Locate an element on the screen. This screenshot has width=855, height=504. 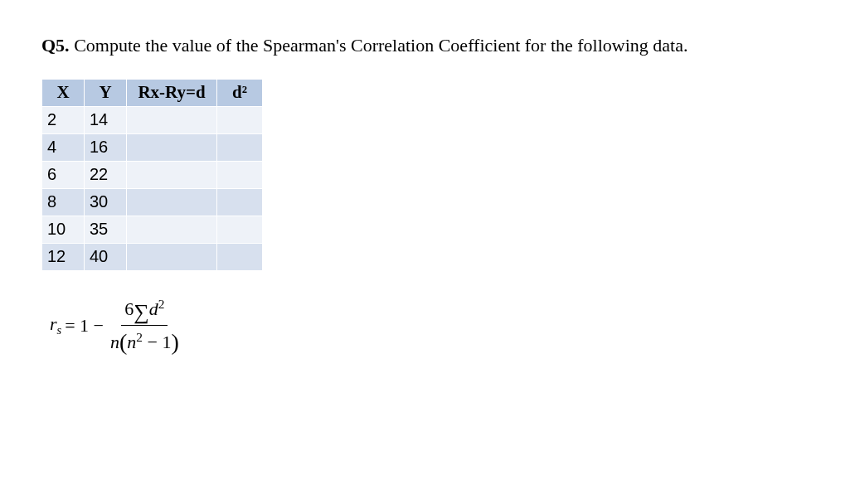
header-y: Y is located at coordinates (106, 93).